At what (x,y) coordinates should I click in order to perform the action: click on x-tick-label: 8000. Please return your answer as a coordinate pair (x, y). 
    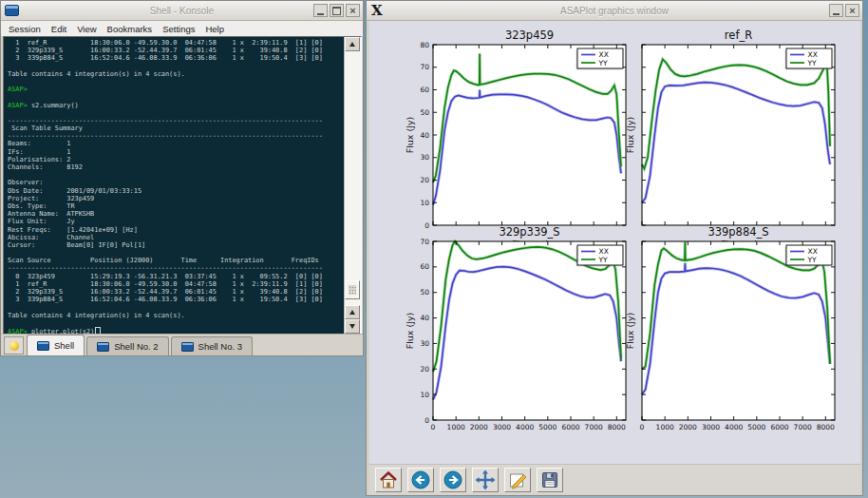
    Looking at the image, I should click on (617, 428).